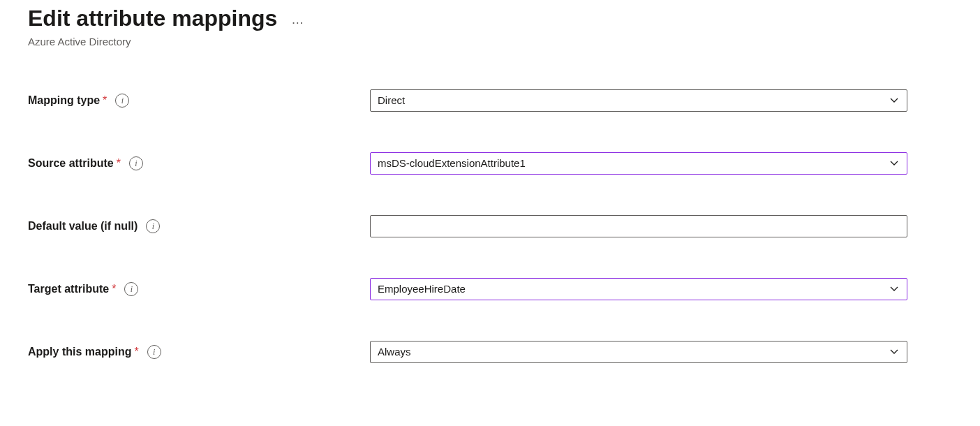  Describe the element at coordinates (391, 101) in the screenshot. I see `select-value: Direct` at that location.